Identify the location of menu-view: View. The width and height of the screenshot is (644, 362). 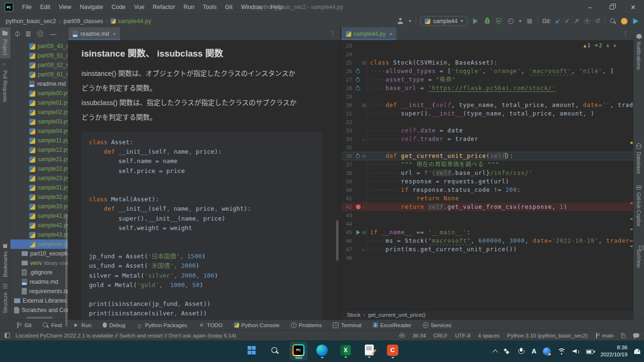
(65, 7).